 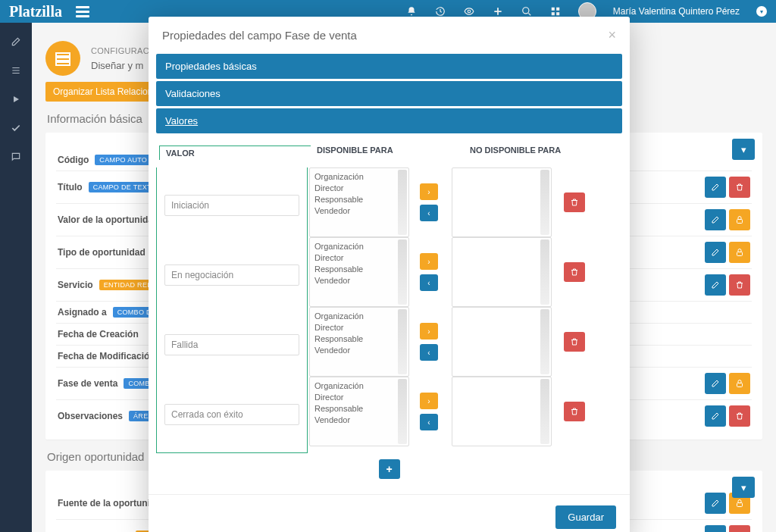 What do you see at coordinates (103, 92) in the screenshot?
I see `organize-list-button: Organizar Lista Relacion` at bounding box center [103, 92].